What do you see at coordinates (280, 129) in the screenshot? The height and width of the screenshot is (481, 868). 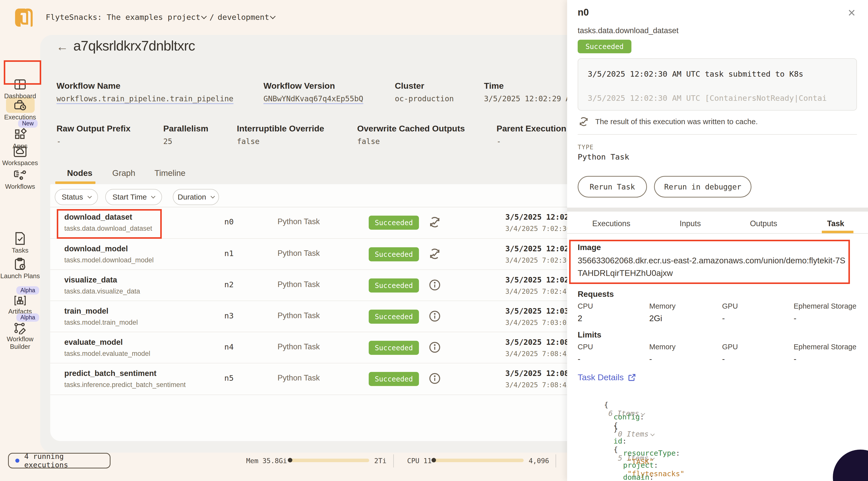 I see `interruptible-override-label: Interruptible Override` at bounding box center [280, 129].